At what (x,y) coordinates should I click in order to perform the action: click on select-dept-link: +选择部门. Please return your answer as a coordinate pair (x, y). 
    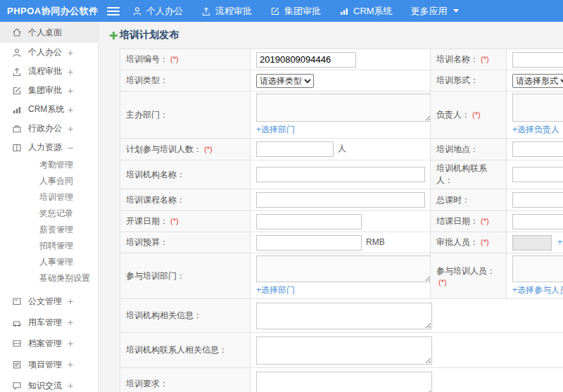
    Looking at the image, I should click on (276, 129).